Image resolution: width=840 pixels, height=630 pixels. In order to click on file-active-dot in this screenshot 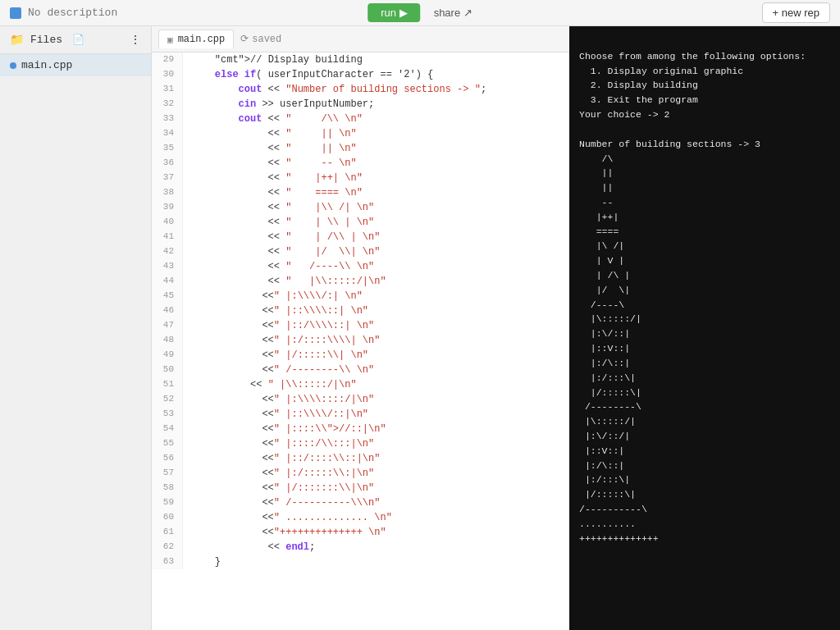, I will do `click(13, 66)`.